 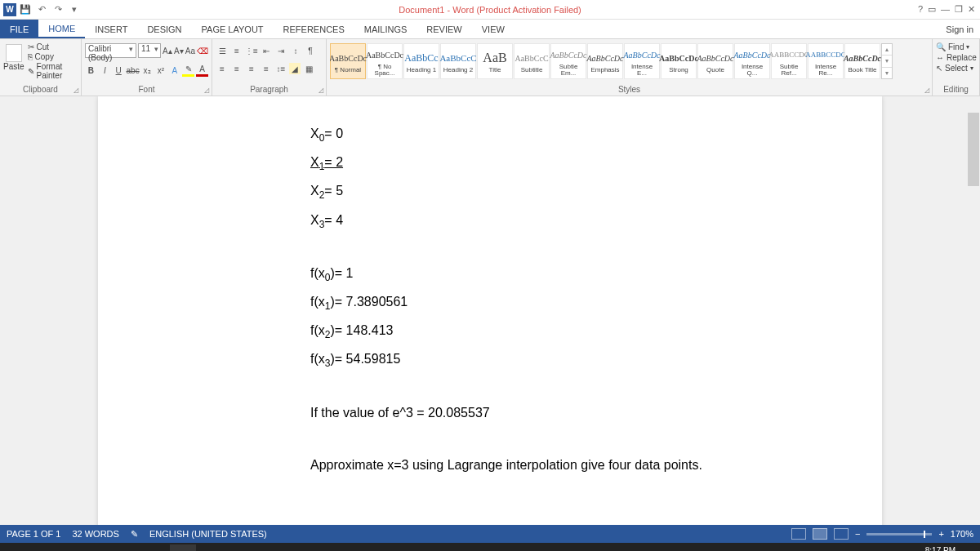 What do you see at coordinates (956, 57) in the screenshot?
I see `replace-button: ↔Replace` at bounding box center [956, 57].